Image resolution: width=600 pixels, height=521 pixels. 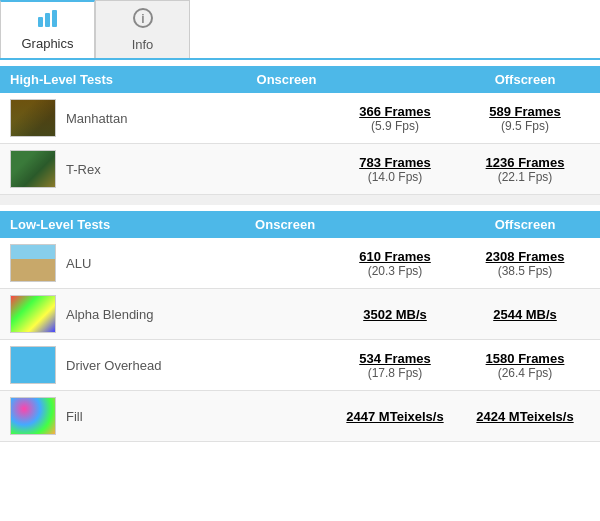 What do you see at coordinates (198, 170) in the screenshot?
I see `test-name-trex: T-Rex` at bounding box center [198, 170].